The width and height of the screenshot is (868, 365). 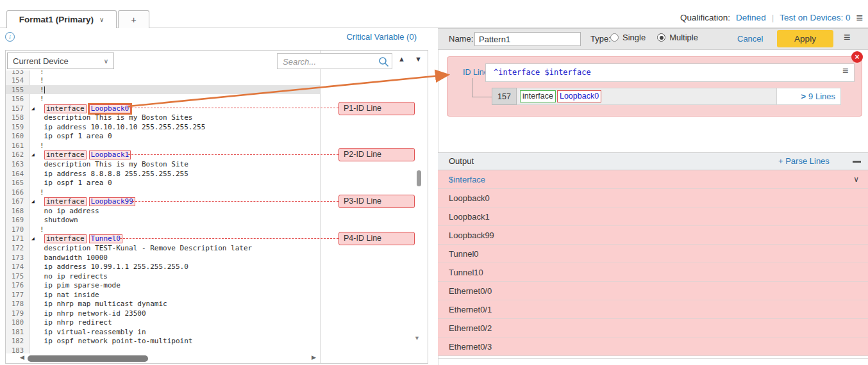 I want to click on code-line: 181 ip virtual-reassembly in, so click(x=163, y=332).